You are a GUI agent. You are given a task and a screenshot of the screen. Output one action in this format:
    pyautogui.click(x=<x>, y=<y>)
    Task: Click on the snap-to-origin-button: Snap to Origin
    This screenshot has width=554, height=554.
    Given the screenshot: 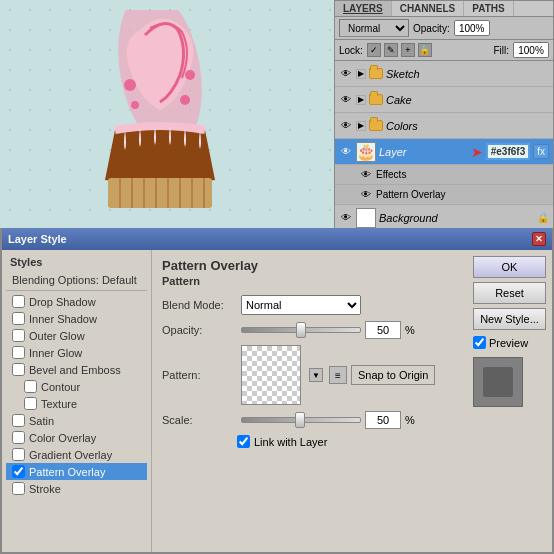 What is the action you would take?
    pyautogui.click(x=393, y=375)
    